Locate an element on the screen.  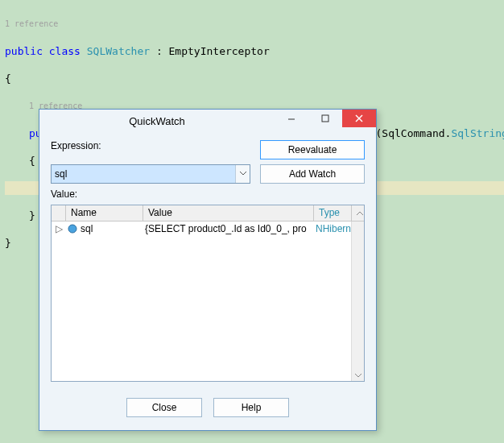
keyword: public is located at coordinates (24, 52).